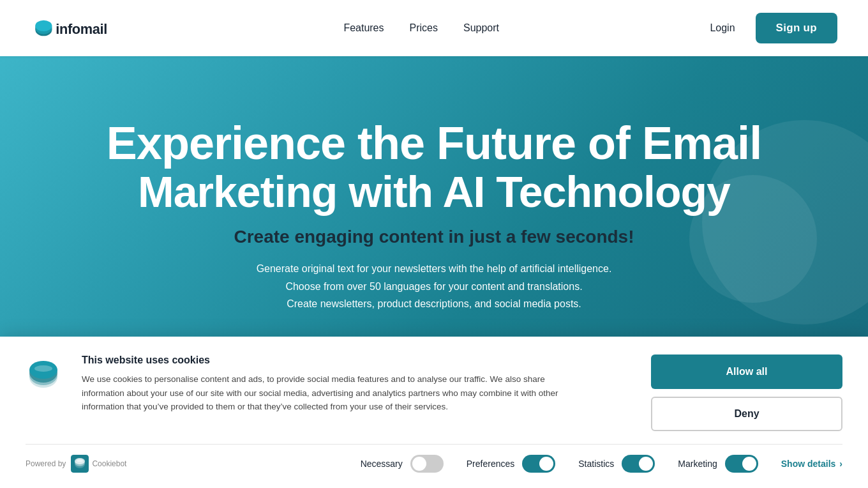 The image size is (868, 488). I want to click on site-header: infomail Features Prices Support Login S…, so click(434, 28).